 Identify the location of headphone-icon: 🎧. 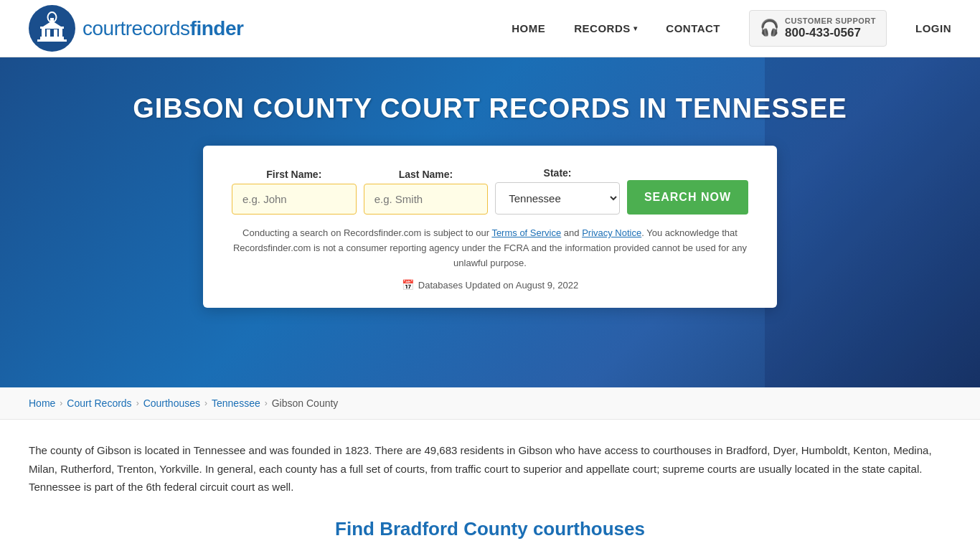
(769, 28).